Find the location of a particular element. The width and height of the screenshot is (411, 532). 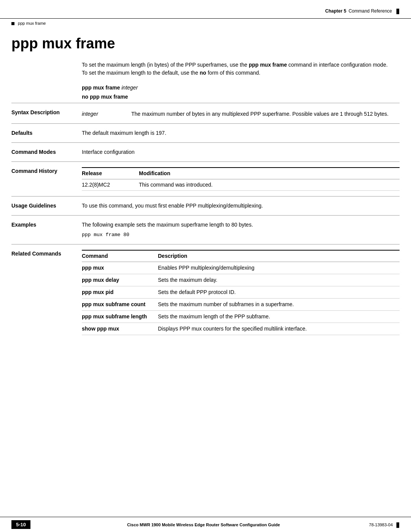

command-modes-content: Interface configuration is located at coordinates (241, 152).